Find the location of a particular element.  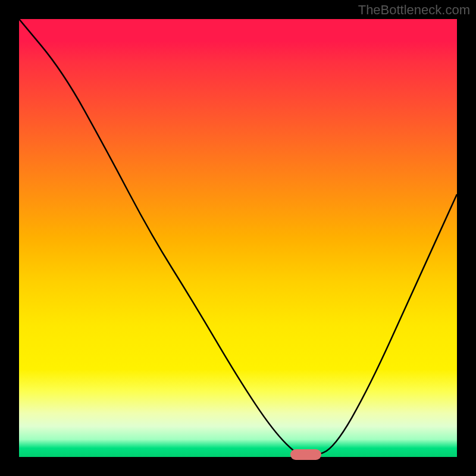

watermark-text: TheBottleneck.com is located at coordinates (414, 10).